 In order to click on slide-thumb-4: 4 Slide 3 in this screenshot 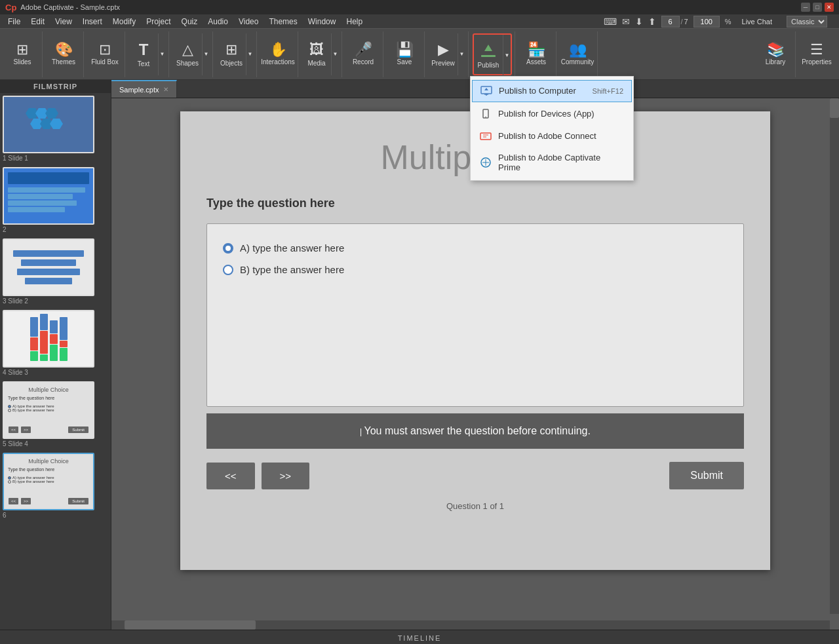, I will do `click(55, 343)`.